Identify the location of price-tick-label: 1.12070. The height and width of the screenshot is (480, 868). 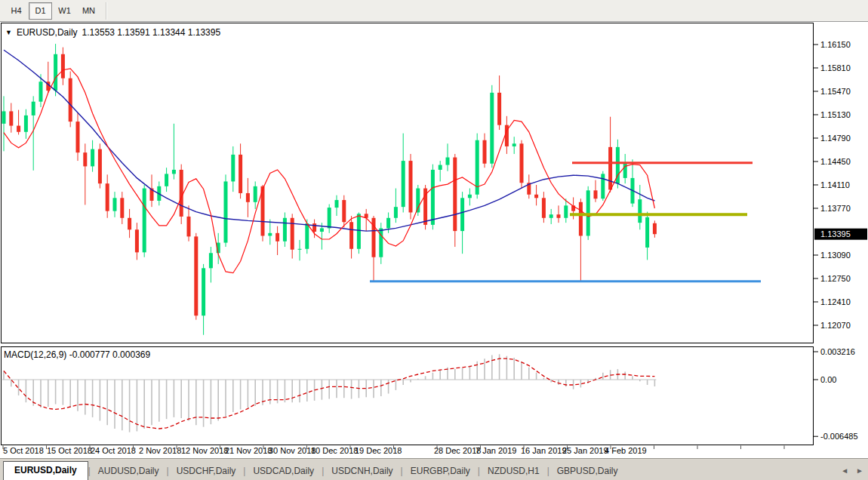
(836, 325).